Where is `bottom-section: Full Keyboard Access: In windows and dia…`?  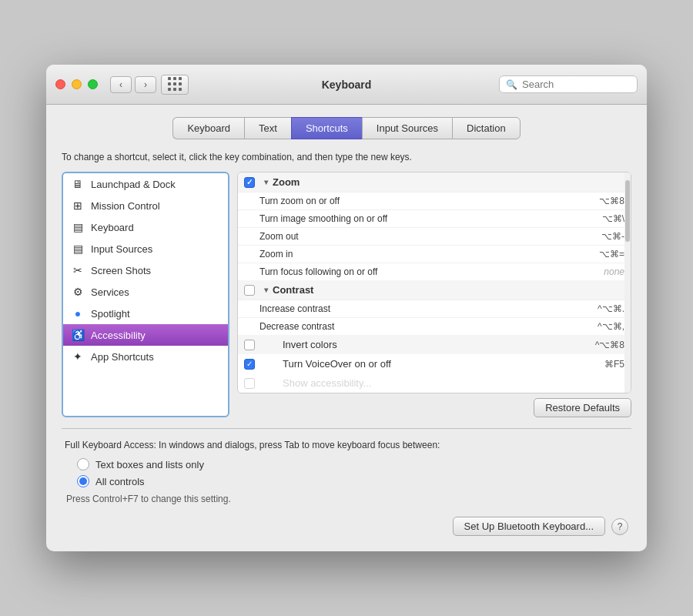 bottom-section: Full Keyboard Access: In windows and dia… is located at coordinates (346, 488).